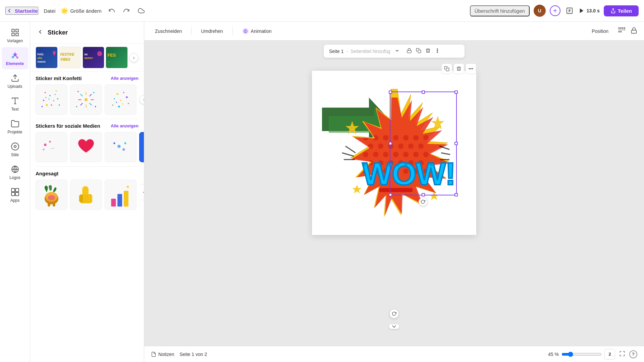  I want to click on svg-text: Feliz, so click(41, 54).